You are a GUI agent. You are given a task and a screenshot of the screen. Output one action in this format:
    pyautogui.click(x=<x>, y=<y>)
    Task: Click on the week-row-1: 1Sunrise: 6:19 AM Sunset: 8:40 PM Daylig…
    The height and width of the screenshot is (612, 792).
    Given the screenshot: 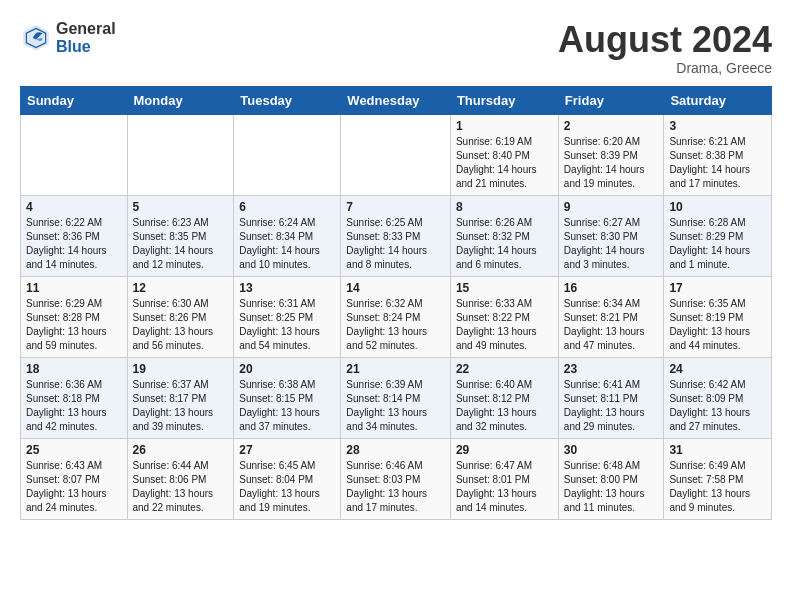 What is the action you would take?
    pyautogui.click(x=396, y=154)
    